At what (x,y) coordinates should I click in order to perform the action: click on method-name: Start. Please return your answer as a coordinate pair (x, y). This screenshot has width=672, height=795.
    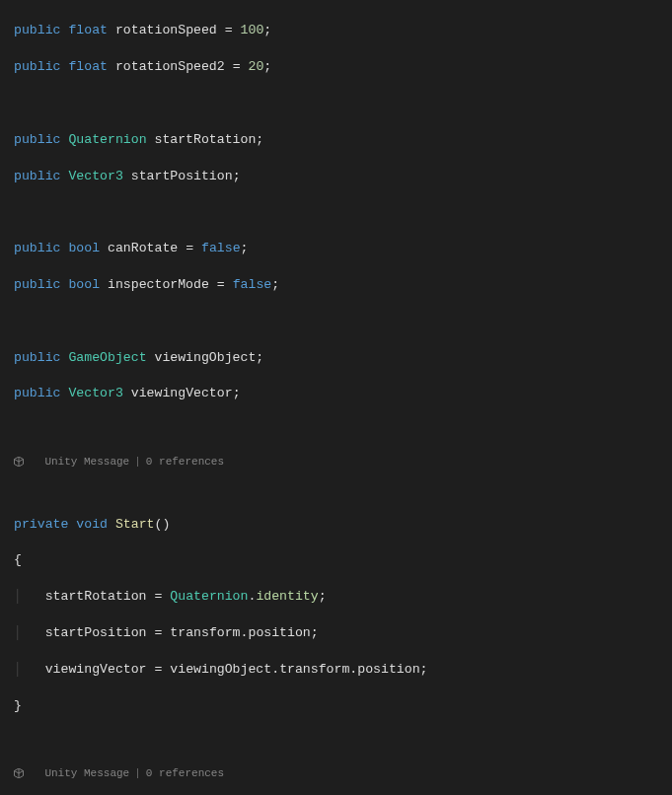
    Looking at the image, I should click on (135, 525).